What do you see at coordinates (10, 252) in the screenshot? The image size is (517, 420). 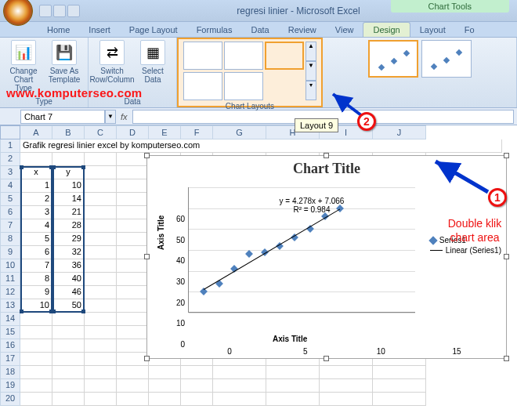 I see `row-header: 9` at bounding box center [10, 252].